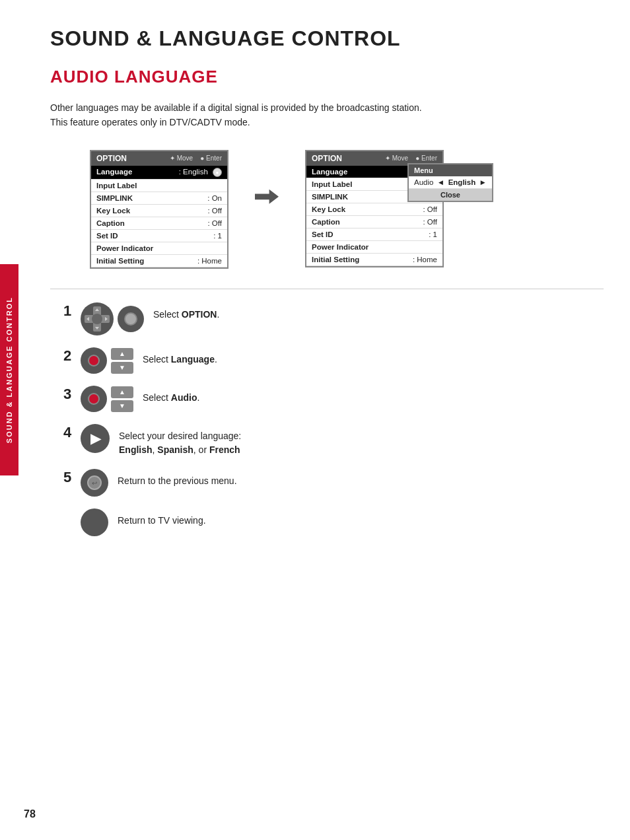 The image size is (630, 840). What do you see at coordinates (374, 235) in the screenshot?
I see `menu-row-setid-right: Set ID : 1` at bounding box center [374, 235].